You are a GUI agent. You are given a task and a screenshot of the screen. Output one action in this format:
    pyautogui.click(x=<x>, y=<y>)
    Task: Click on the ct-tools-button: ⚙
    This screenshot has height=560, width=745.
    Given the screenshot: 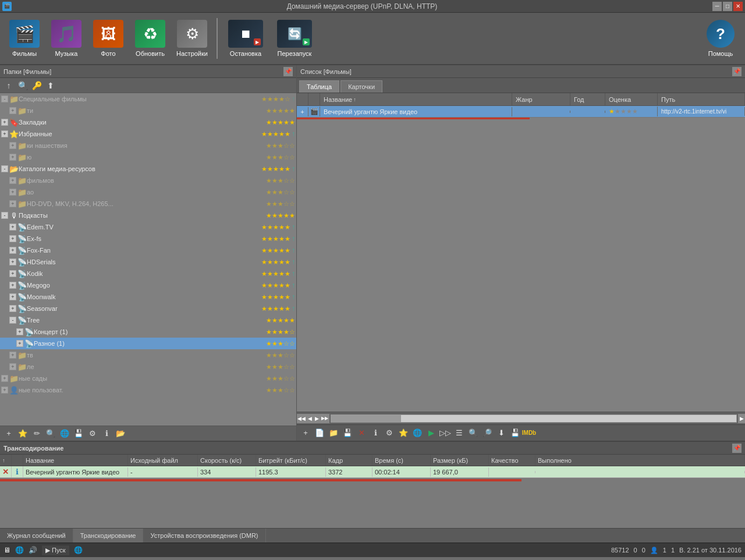 What is the action you would take?
    pyautogui.click(x=389, y=433)
    